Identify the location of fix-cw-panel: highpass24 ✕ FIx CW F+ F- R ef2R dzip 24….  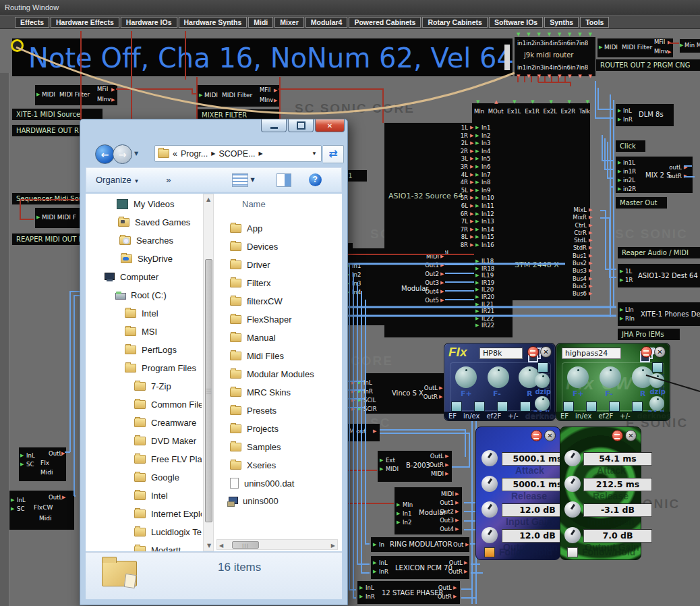
(613, 382).